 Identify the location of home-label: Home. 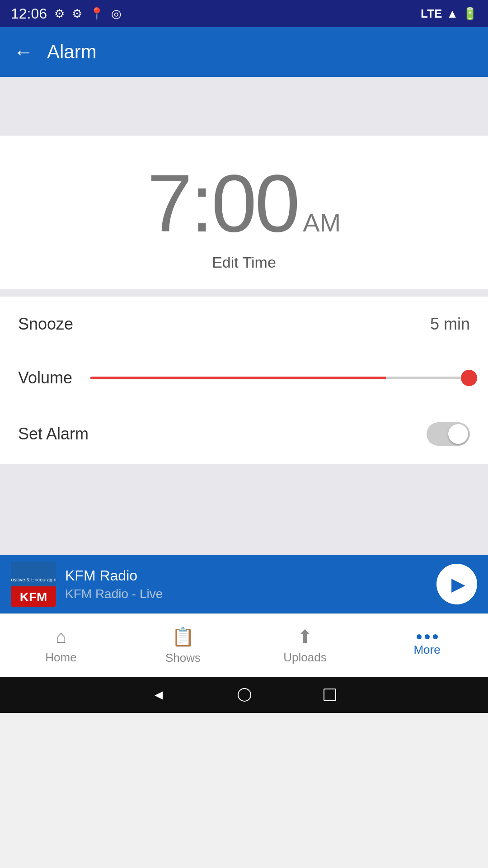
(61, 657).